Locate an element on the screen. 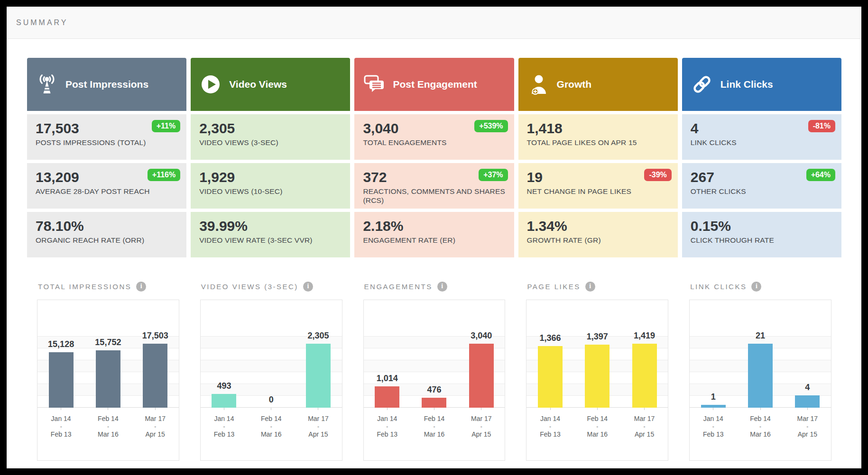  chart-bar-group: 3,040 is located at coordinates (481, 354).